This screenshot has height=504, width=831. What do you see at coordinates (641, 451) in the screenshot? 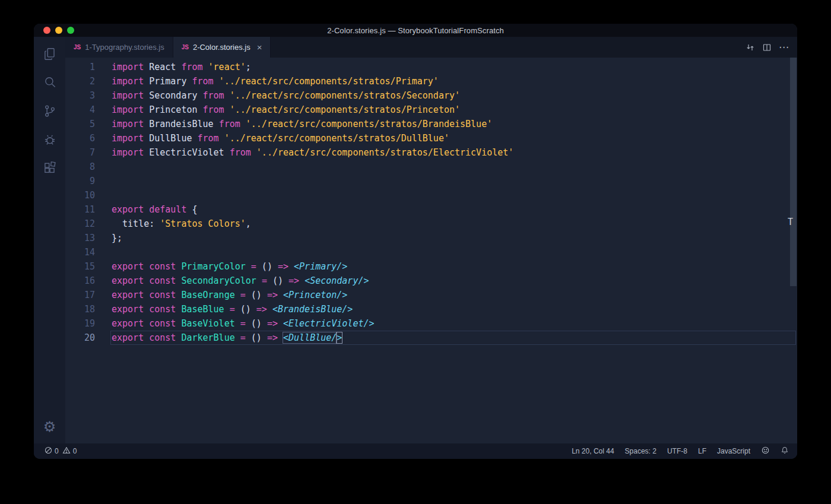
I see `status-item: Spaces: 2` at bounding box center [641, 451].